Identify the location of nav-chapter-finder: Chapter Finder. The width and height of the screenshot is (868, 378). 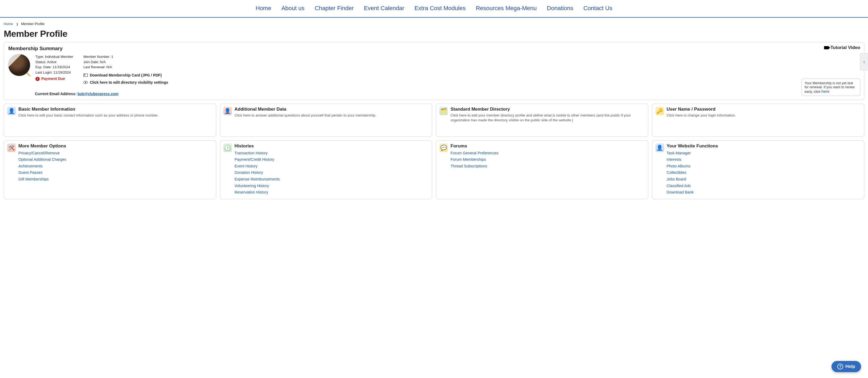
(334, 8).